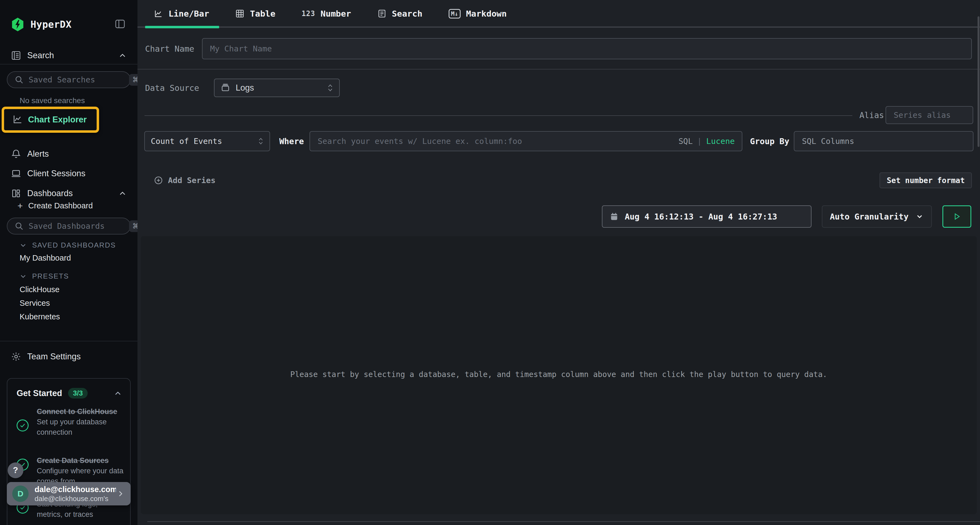  What do you see at coordinates (67, 245) in the screenshot?
I see `section-saved-dashboards: SAVED DASHBOARDS` at bounding box center [67, 245].